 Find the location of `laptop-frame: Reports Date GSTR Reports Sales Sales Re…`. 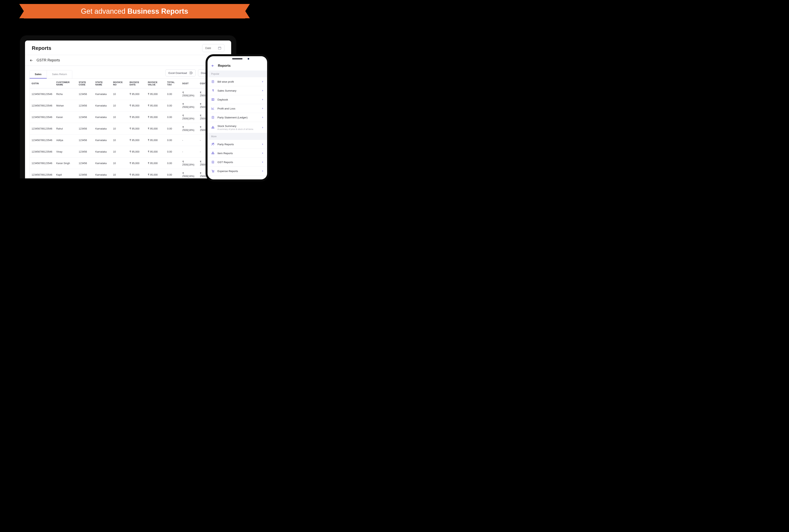

laptop-frame: Reports Date GSTR Reports Sales Sales Re… is located at coordinates (128, 107).